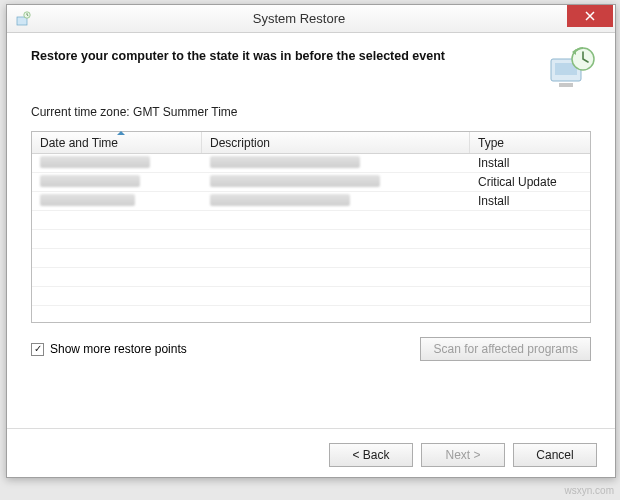 The image size is (620, 500). What do you see at coordinates (121, 133) in the screenshot?
I see `sort-indicator-icon` at bounding box center [121, 133].